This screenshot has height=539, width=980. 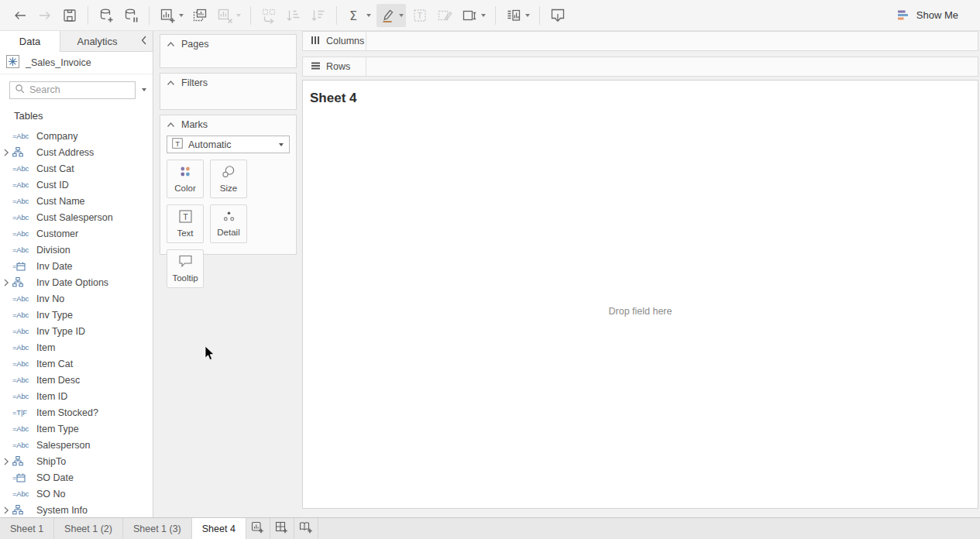 I want to click on new-worksheet-caret-icon, so click(x=181, y=15).